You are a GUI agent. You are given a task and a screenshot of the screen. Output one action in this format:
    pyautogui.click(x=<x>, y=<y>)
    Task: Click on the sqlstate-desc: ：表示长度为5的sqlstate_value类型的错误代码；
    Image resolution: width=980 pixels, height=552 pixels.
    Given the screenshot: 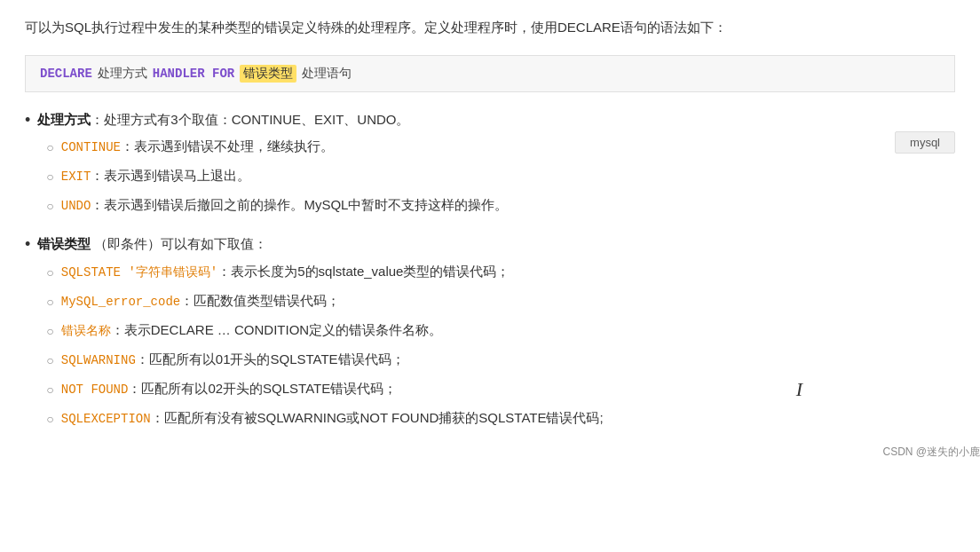 What is the action you would take?
    pyautogui.click(x=364, y=272)
    